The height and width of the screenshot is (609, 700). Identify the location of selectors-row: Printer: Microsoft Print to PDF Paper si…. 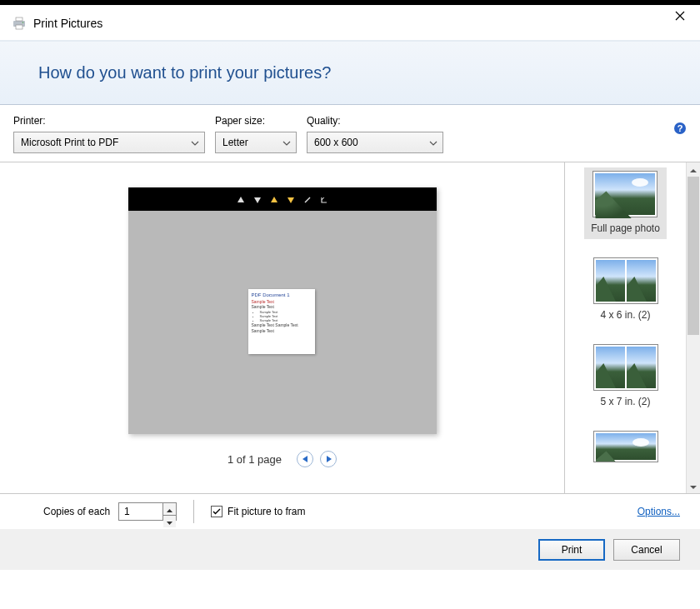
(350, 133).